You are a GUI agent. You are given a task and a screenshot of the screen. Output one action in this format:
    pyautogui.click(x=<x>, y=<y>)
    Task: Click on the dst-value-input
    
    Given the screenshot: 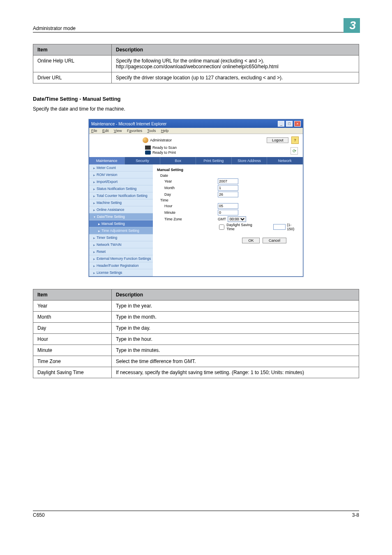 What is the action you would take?
    pyautogui.click(x=279, y=227)
    